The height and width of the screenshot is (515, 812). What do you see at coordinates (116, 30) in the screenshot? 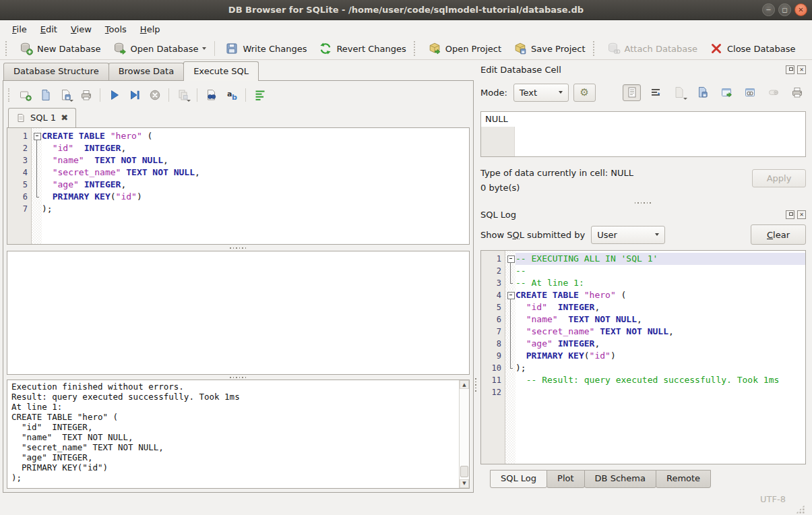
I see `menu-tools: Tools` at bounding box center [116, 30].